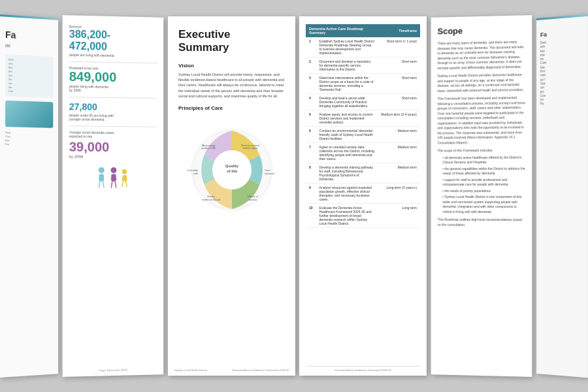  What do you see at coordinates (348, 135) in the screenshot?
I see `row-text: Conduct an environmental 'dementia-frien…` at bounding box center [348, 135].